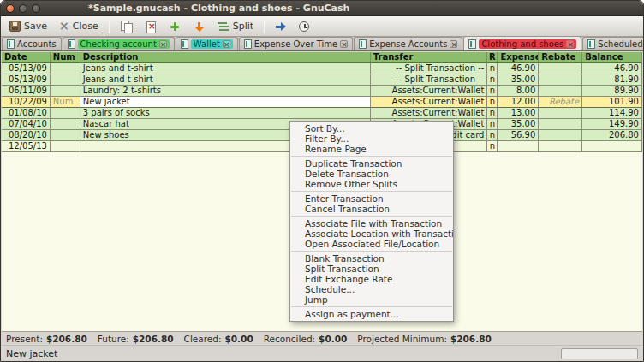 This screenshot has width=644, height=362. I want to click on menu-item-associate-file: Associate File with Transaction, so click(372, 223).